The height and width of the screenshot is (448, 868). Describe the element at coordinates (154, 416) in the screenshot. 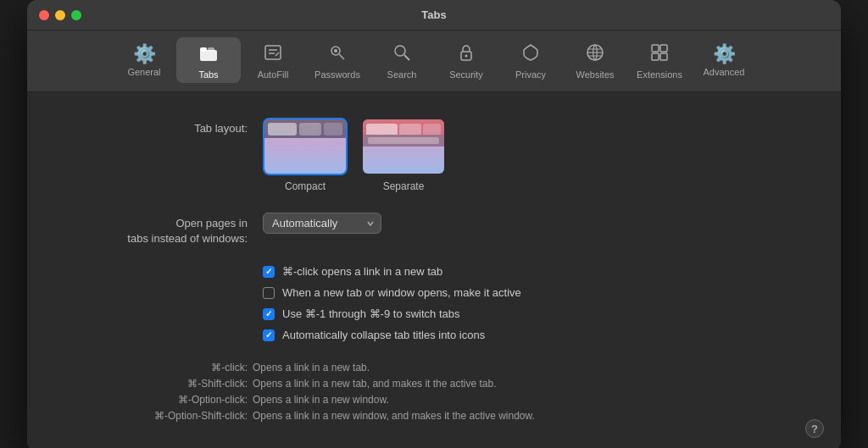

I see `shortcut-key-3: ⌘-Option-Shift-click:` at that location.